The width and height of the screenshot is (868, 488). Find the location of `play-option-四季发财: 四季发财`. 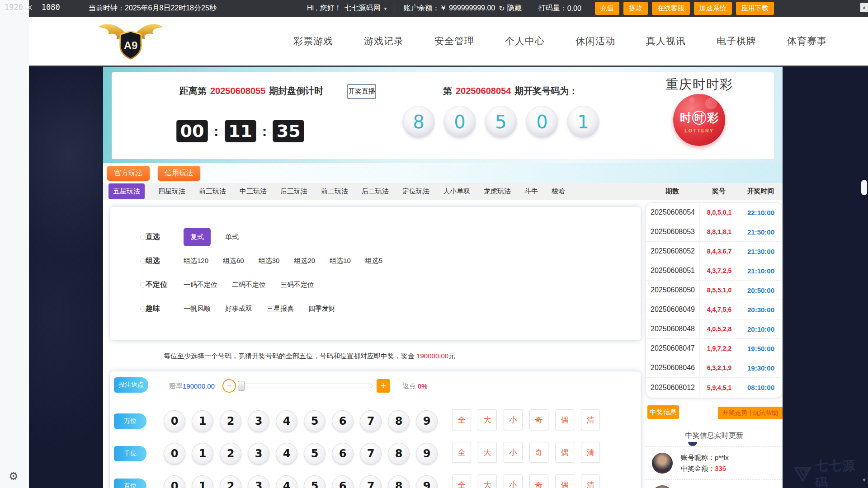

play-option-四季发财: 四季发财 is located at coordinates (322, 309).